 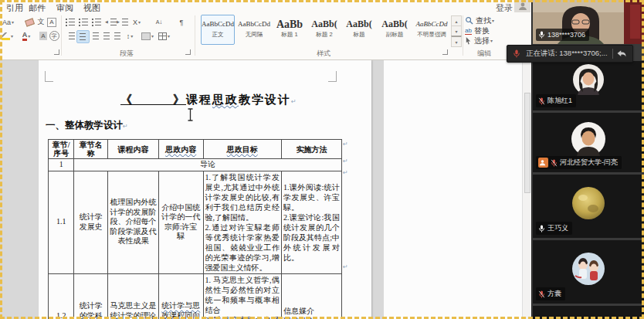 What do you see at coordinates (395, 29) in the screenshot?
I see `style-chip-subtitle: AaBb(副标题` at bounding box center [395, 29].